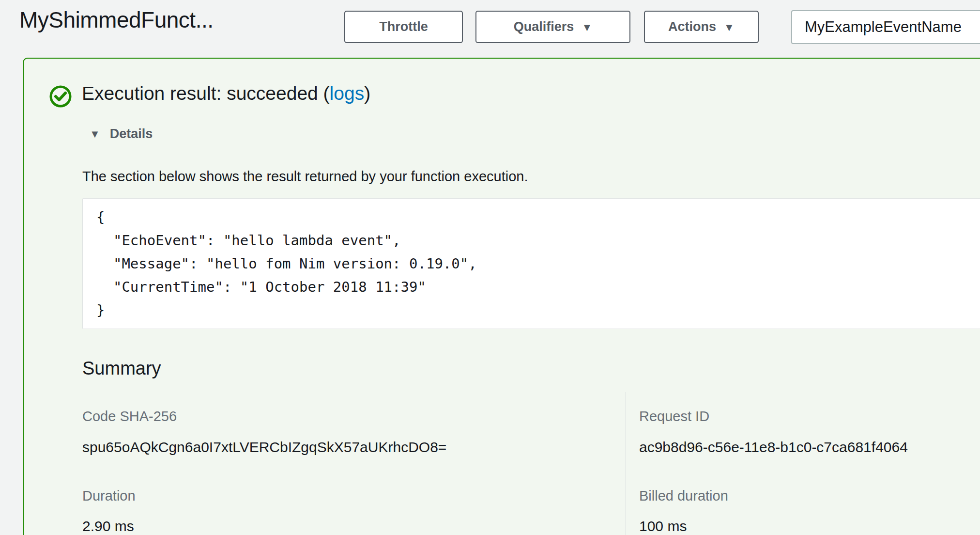 This screenshot has width=980, height=535. What do you see at coordinates (132, 134) in the screenshot?
I see `details-expander-label: Details` at bounding box center [132, 134].